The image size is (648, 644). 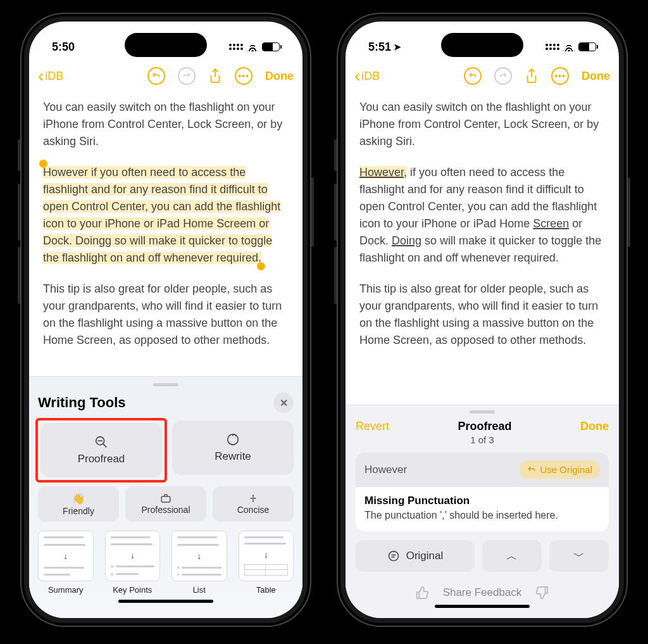 I want to click on thumbs-down-button, so click(x=542, y=593).